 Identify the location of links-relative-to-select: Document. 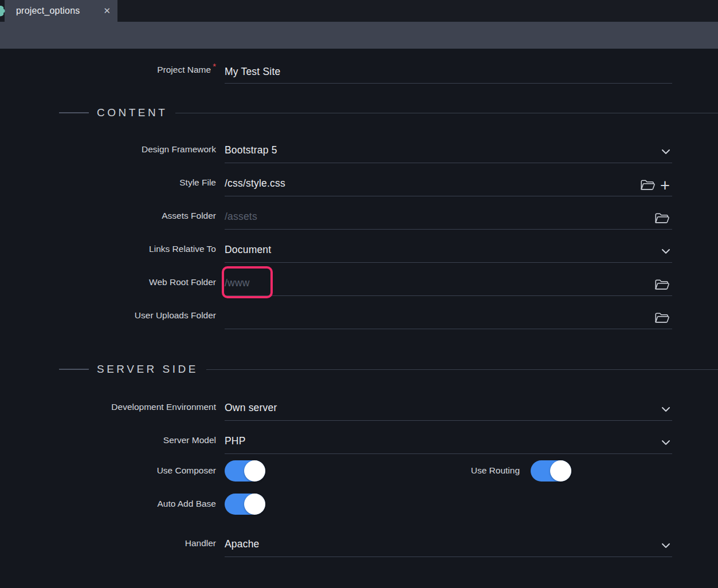
(448, 246).